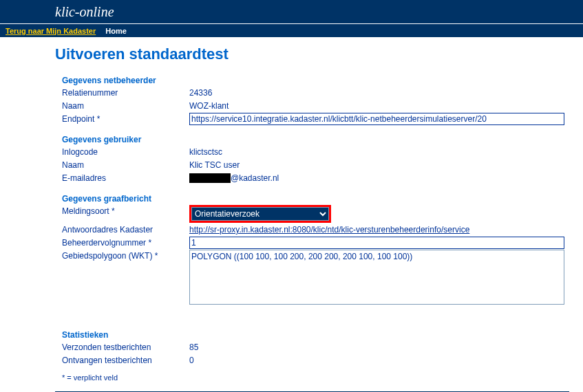 Image resolution: width=583 pixels, height=392 pixels. What do you see at coordinates (357, 347) in the screenshot?
I see `verzonden-value: 85` at bounding box center [357, 347].